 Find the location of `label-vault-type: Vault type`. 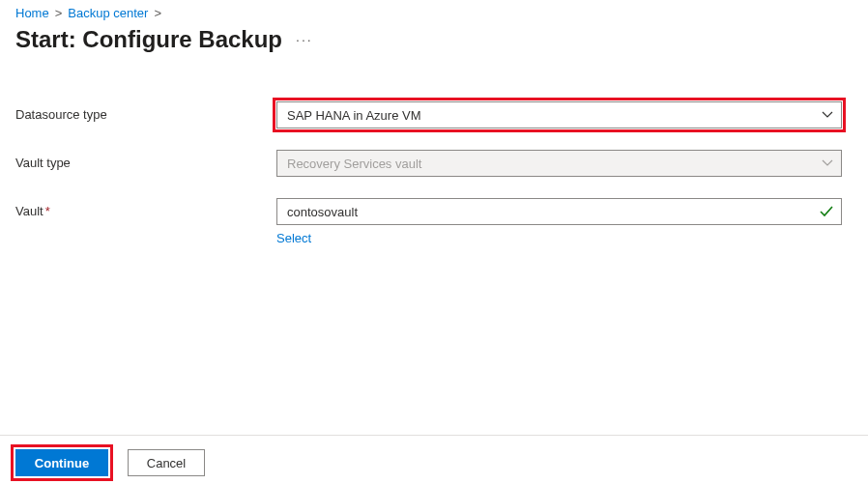

label-vault-type: Vault type is located at coordinates (146, 160).